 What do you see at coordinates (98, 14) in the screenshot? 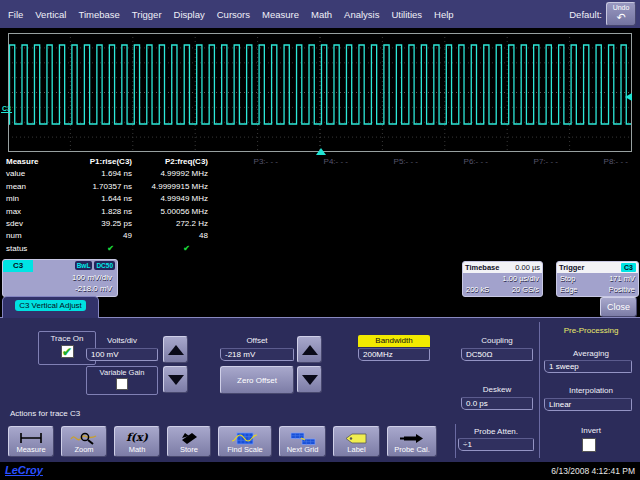
I see `menu-timebase: Timebase` at bounding box center [98, 14].